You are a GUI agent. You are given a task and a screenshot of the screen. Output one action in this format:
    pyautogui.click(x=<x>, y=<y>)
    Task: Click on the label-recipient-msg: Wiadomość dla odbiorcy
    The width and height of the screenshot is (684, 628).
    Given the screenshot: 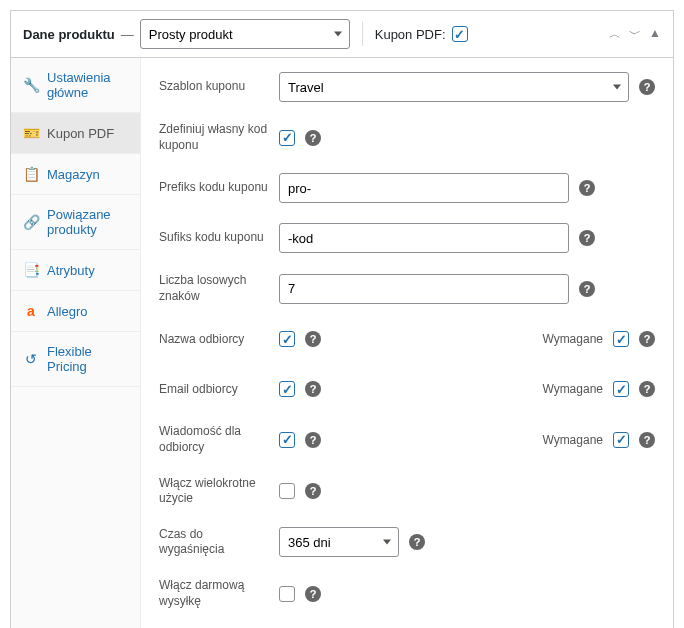 What is the action you would take?
    pyautogui.click(x=219, y=440)
    